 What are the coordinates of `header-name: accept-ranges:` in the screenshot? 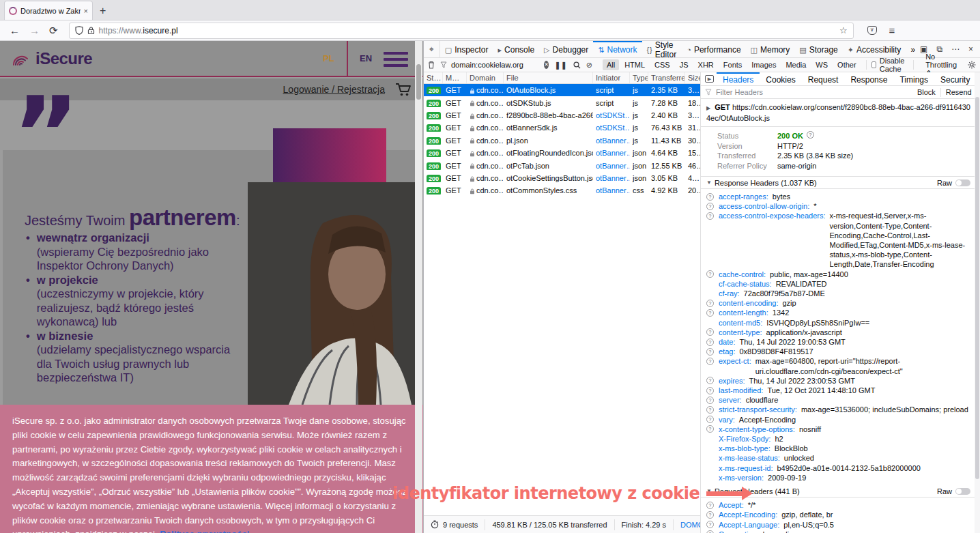 It's located at (744, 197).